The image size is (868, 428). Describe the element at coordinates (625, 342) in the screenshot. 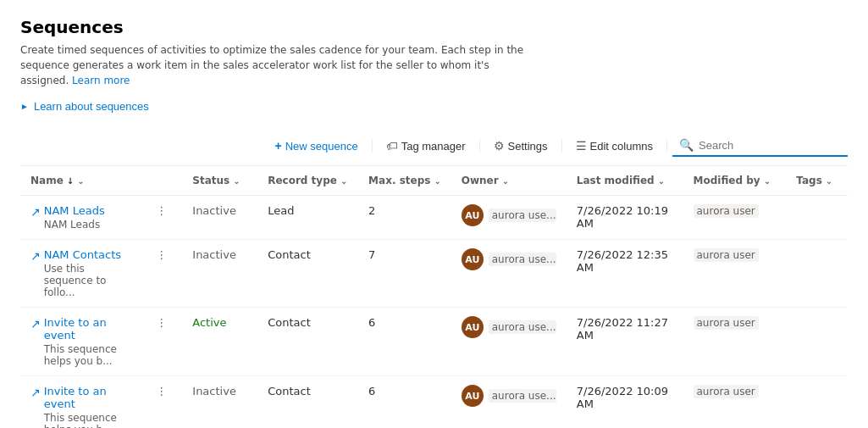

I see `last-modified-cell: 7/26/2022 11:27 AM` at that location.